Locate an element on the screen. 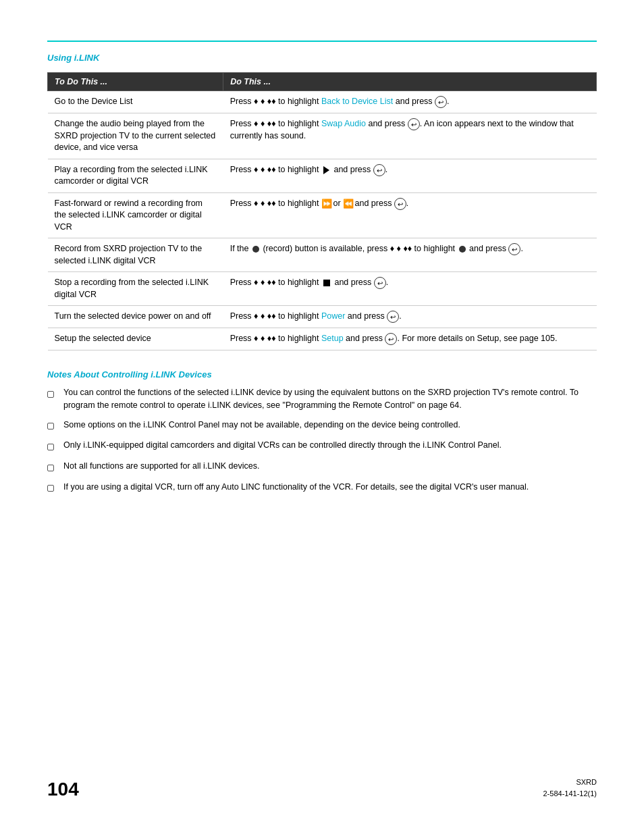 The image size is (644, 834). footer-info: SXRD 2-584-141-12(1) is located at coordinates (570, 789).